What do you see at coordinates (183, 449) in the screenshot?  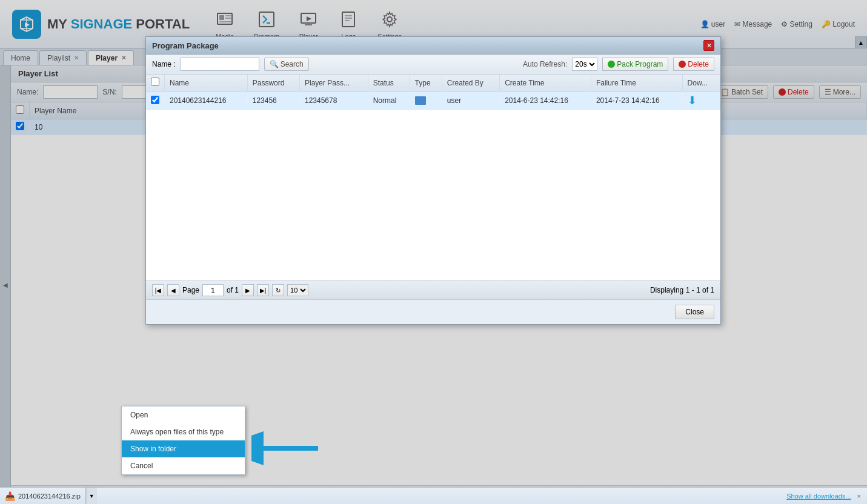 I see `context-menu-item-show-folder: Show in folder` at bounding box center [183, 449].